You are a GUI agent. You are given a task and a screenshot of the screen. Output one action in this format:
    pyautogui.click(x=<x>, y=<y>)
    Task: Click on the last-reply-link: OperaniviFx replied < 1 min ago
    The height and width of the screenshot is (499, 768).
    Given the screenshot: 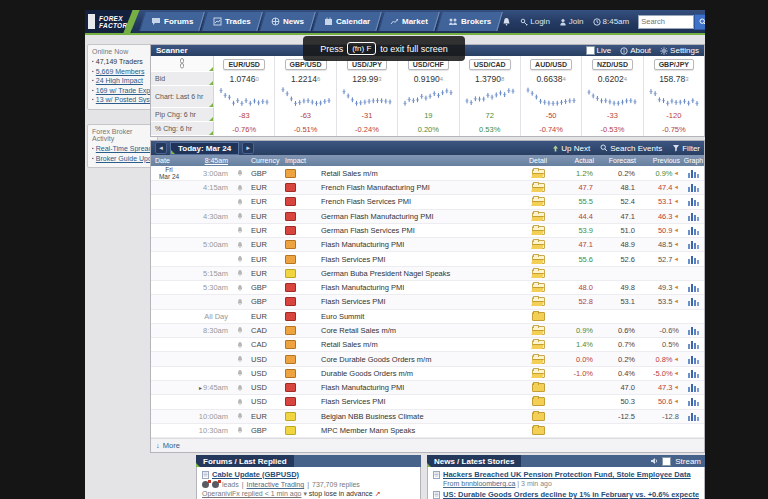 What is the action you would take?
    pyautogui.click(x=252, y=494)
    